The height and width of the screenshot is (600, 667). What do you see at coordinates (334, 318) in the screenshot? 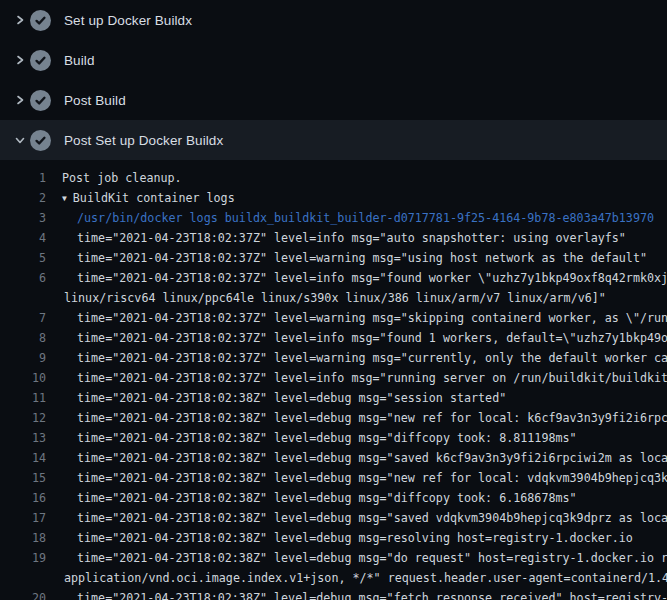
I see `log-row: 7time="2021-04-23T18:02:37Z" level=warni…` at bounding box center [334, 318].